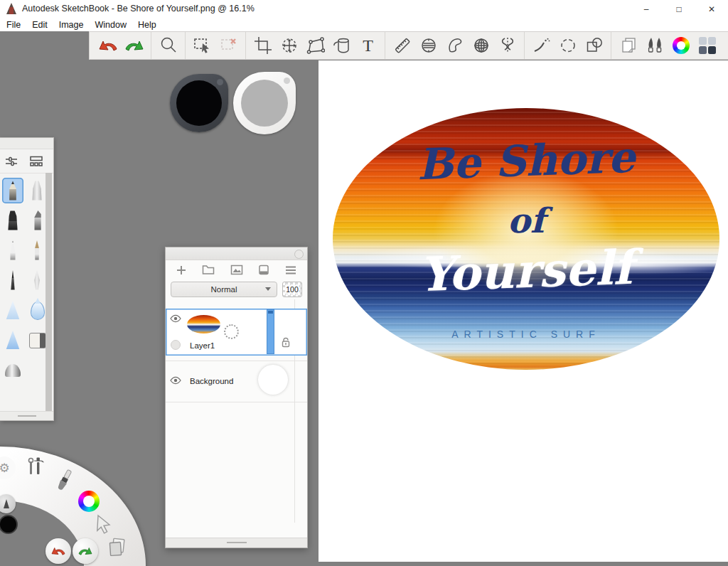  What do you see at coordinates (263, 46) in the screenshot?
I see `crop-tool-button` at bounding box center [263, 46].